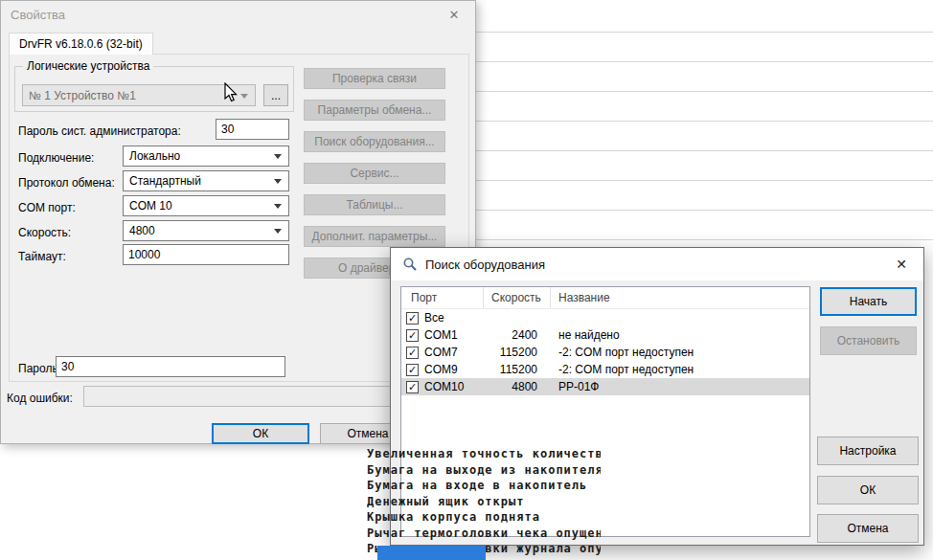 The image size is (933, 560). I want to click on device-combobox-value: № 1 Устройство №1, so click(82, 96).